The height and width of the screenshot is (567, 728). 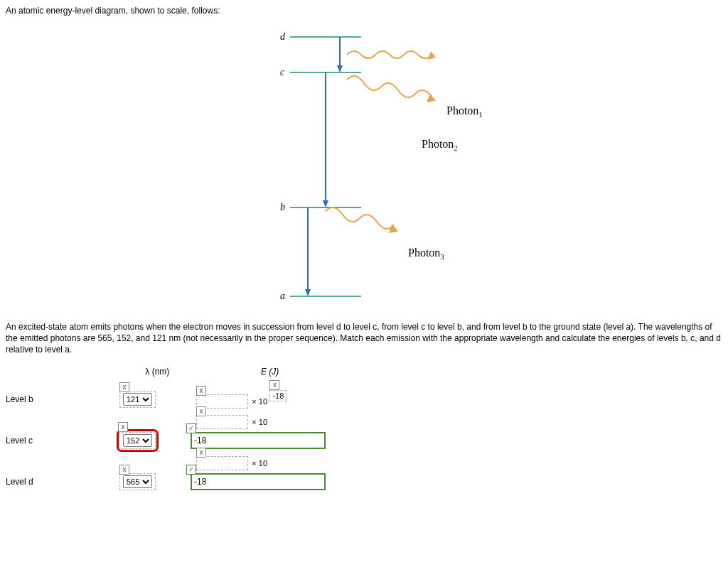 I want to click on energy-input-c, so click(x=258, y=441).